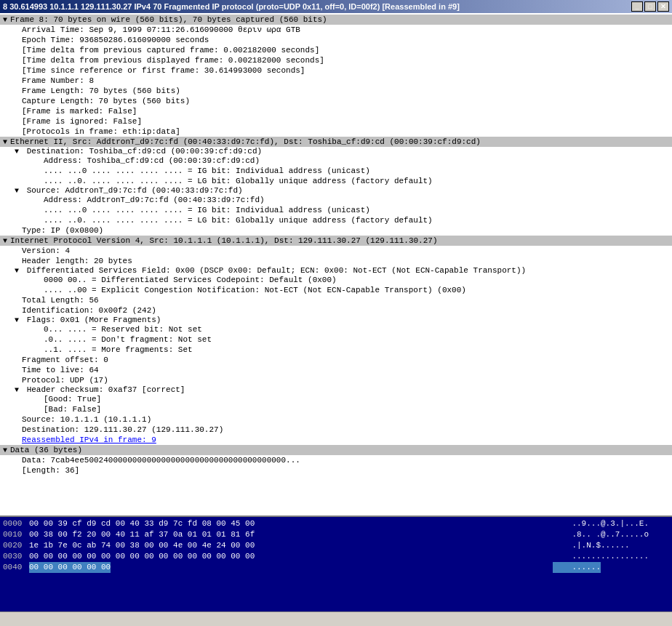 This screenshot has width=672, height=626. What do you see at coordinates (340, 430) in the screenshot?
I see `ip-line4-1: Destination: 129.111.30.27 (129.111.30.2…` at bounding box center [340, 430].